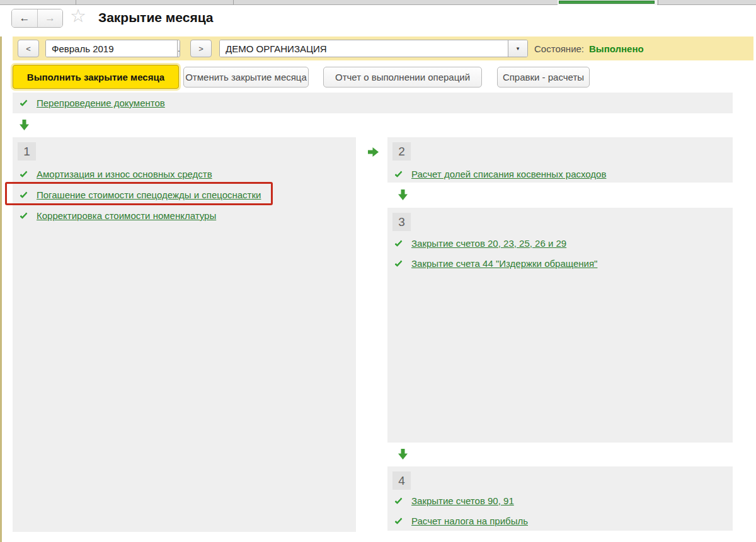  I want to click on reposting-strip: Перепроведение документов, so click(373, 103).